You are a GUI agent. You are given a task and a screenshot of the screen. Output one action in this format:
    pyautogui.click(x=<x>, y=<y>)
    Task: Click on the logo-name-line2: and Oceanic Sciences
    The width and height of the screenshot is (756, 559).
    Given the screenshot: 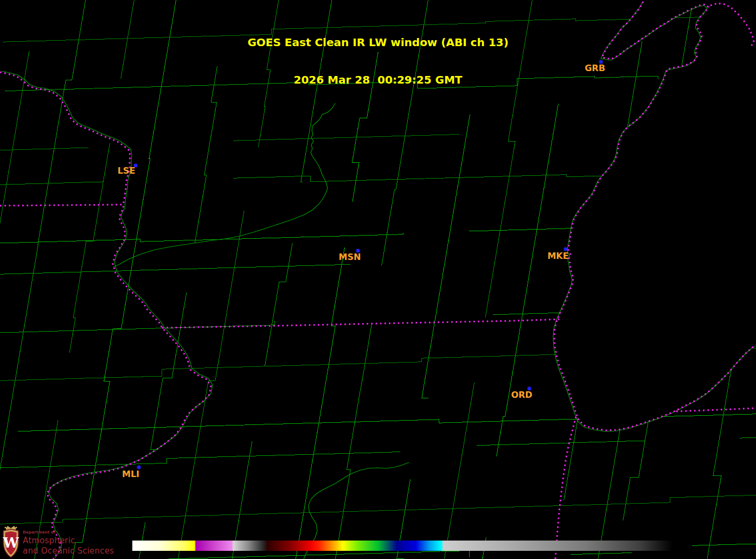 What is the action you would take?
    pyautogui.click(x=68, y=551)
    